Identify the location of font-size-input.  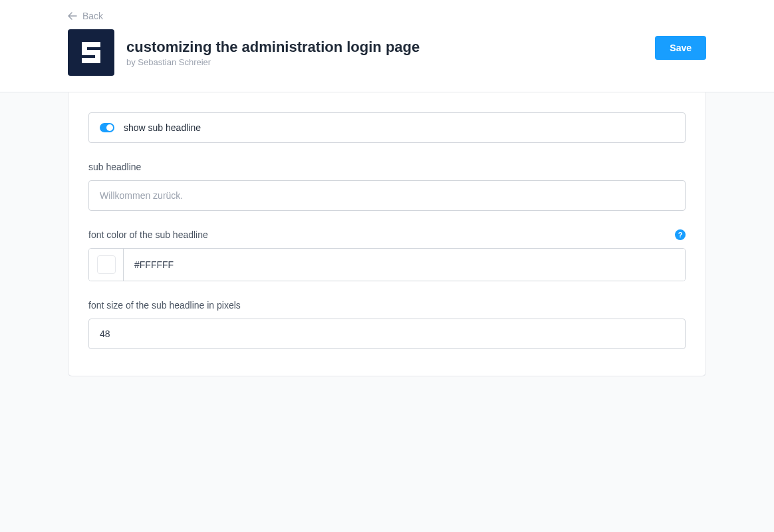
(387, 334).